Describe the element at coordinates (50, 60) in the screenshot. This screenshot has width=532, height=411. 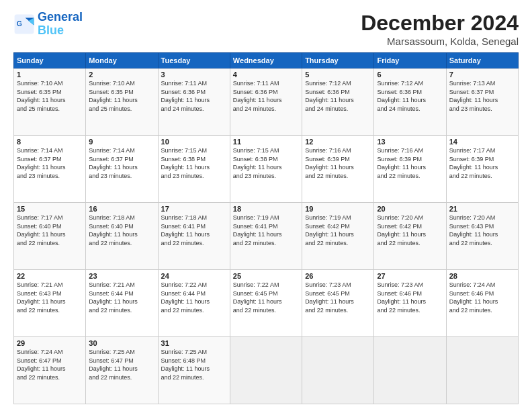
I see `header-cell-sunday: Sunday` at that location.